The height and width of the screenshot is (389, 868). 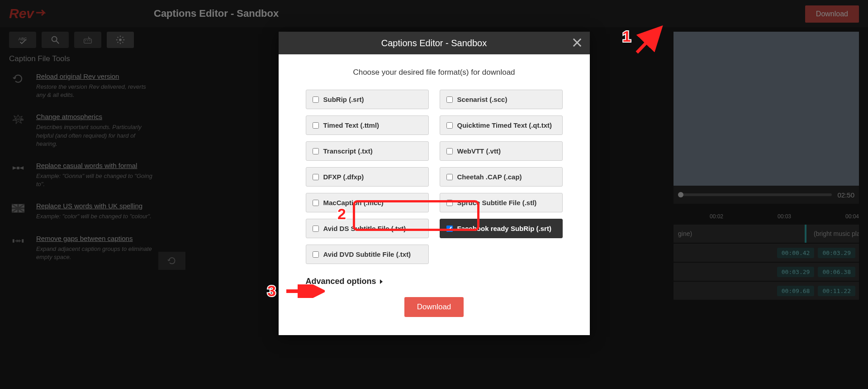 What do you see at coordinates (501, 125) in the screenshot?
I see `format-option-quicktime: Quicktime Timed Text (.qt.txt)` at bounding box center [501, 125].